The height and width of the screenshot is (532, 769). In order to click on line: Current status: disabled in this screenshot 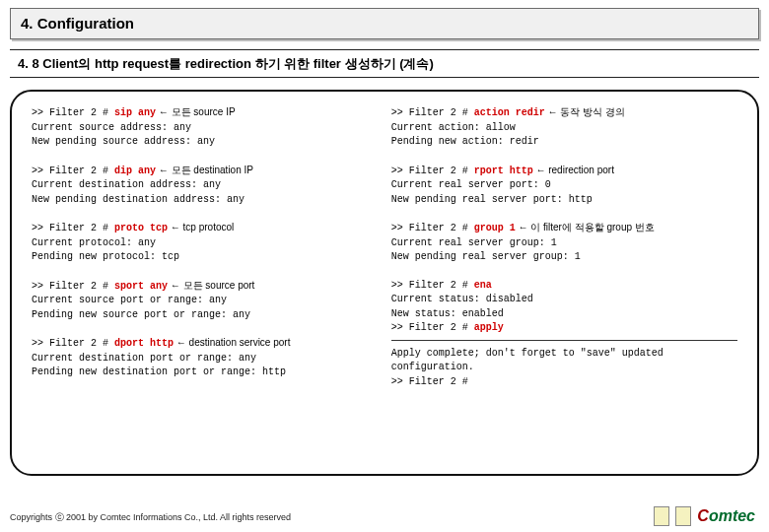, I will do `click(564, 299)`.